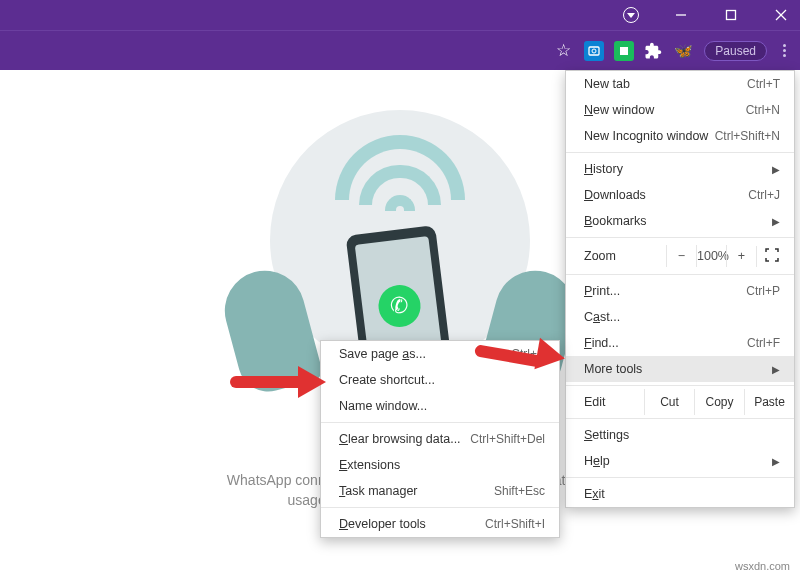 This screenshot has height=580, width=800. What do you see at coordinates (400, 50) in the screenshot?
I see `browser-toolbar: ☆ 🦋 Paused` at bounding box center [400, 50].